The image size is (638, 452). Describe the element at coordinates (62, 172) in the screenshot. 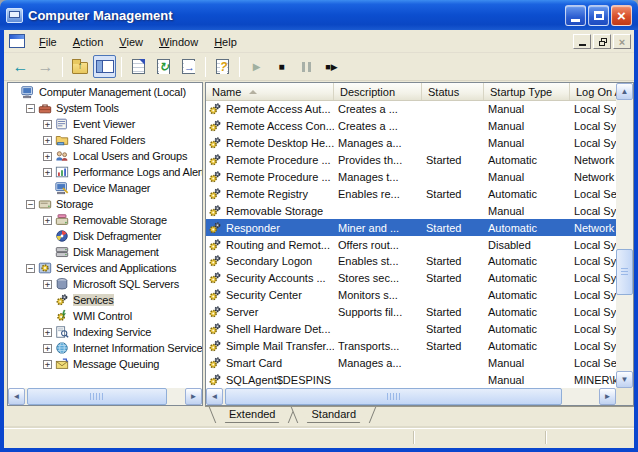

I see `performance-icon` at that location.